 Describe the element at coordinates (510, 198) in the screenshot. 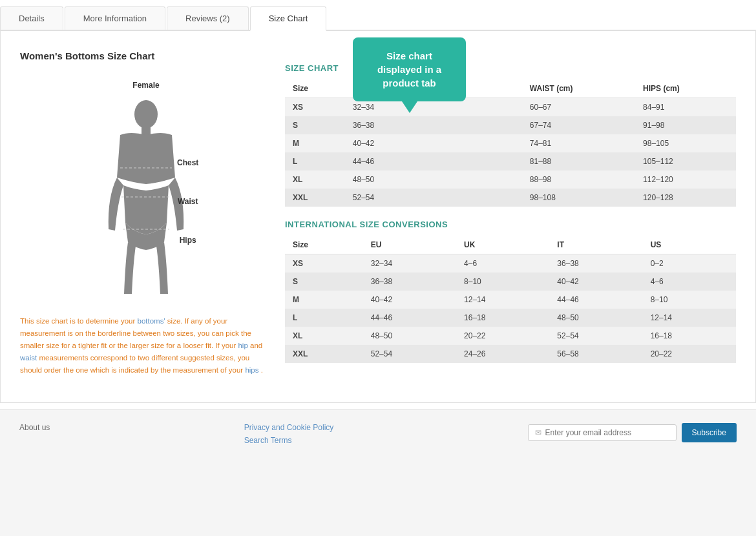

I see `table-row: XXL52–5498–108120–128` at that location.